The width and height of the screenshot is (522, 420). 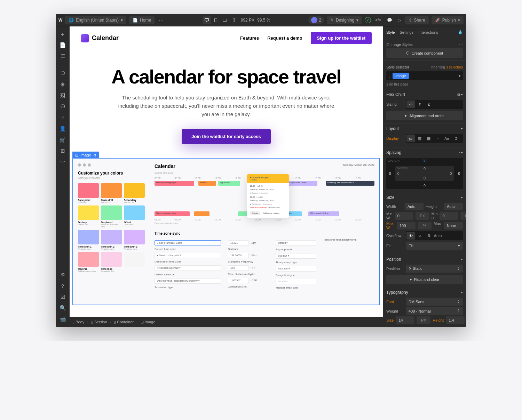 I want to click on pages-icon: 📄, so click(x=63, y=45).